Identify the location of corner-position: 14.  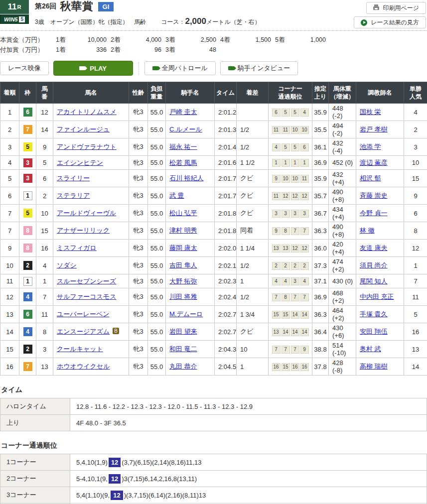
(295, 315).